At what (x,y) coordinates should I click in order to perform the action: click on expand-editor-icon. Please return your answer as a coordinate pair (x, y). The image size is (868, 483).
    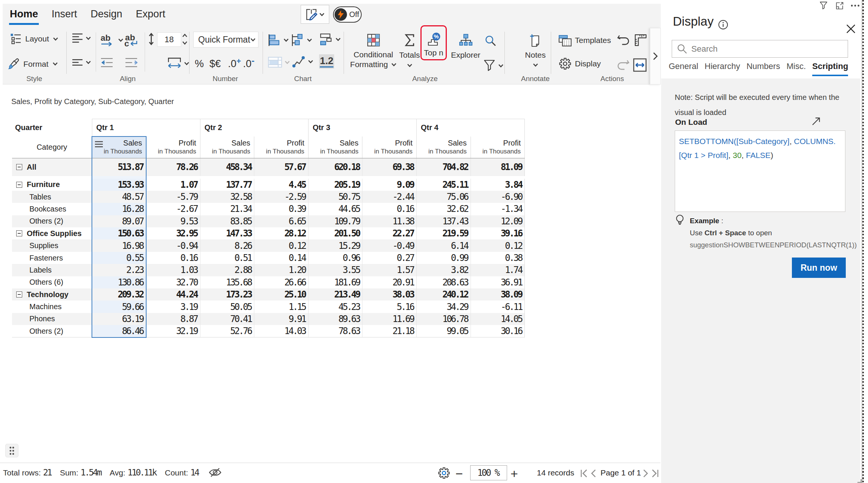
    Looking at the image, I should click on (816, 121).